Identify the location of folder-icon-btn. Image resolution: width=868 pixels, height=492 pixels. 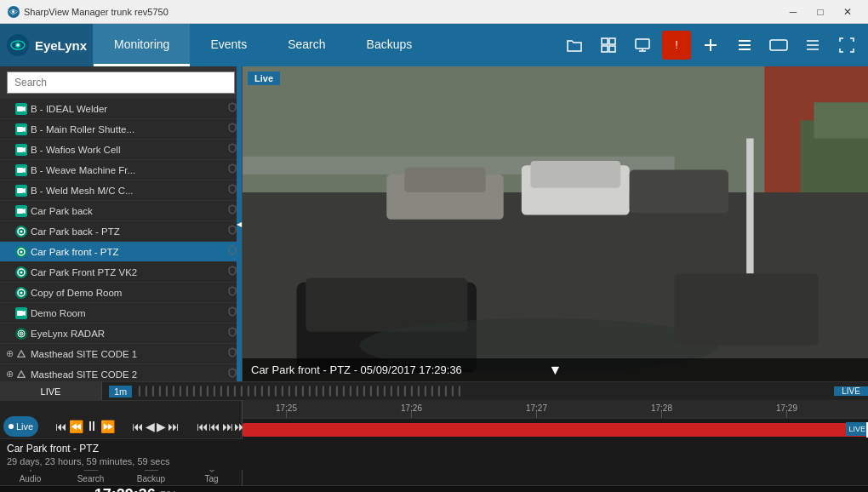
(574, 45).